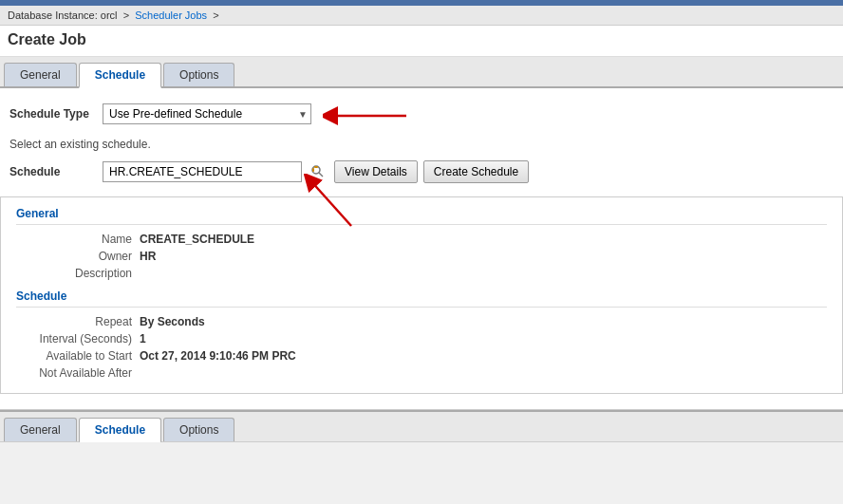  What do you see at coordinates (215, 15) in the screenshot?
I see `separator2: >` at bounding box center [215, 15].